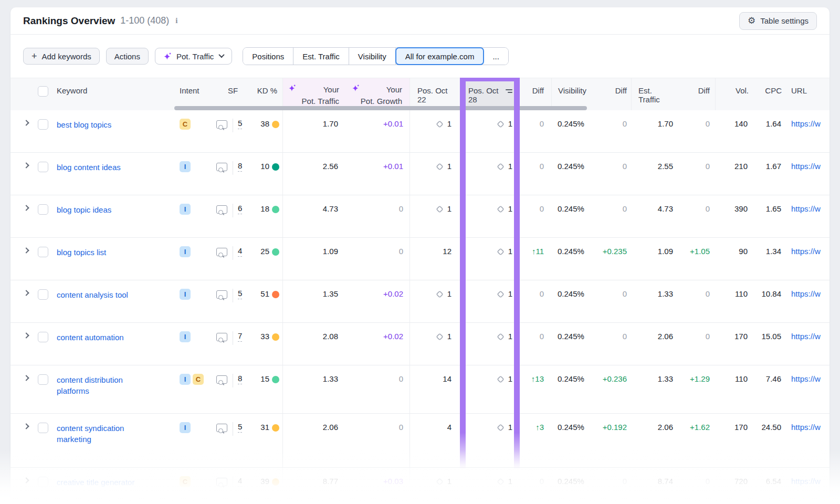 The image size is (840, 504). Describe the element at coordinates (107, 385) in the screenshot. I see `keyword-link: content distribution platforms` at that location.